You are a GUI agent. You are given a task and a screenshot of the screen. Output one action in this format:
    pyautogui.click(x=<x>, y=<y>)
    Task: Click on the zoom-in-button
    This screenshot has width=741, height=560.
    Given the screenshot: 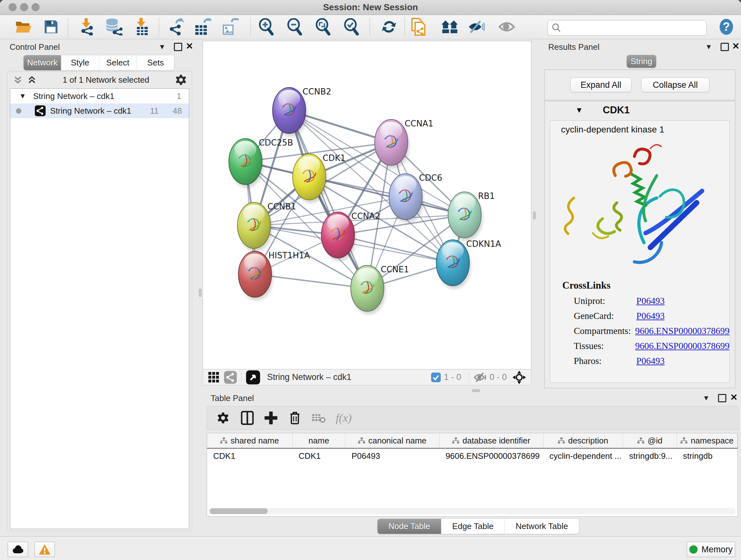 What is the action you would take?
    pyautogui.click(x=266, y=27)
    